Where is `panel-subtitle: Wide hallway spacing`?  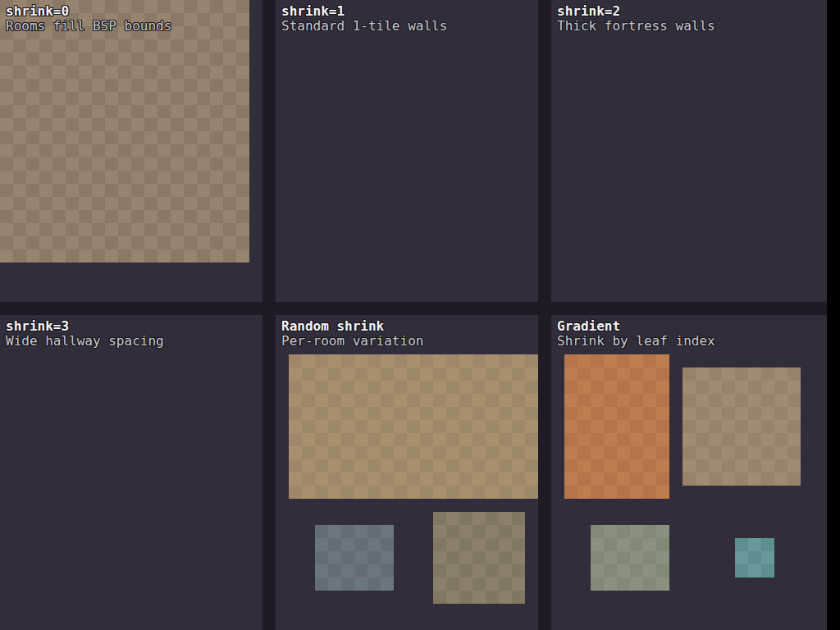 panel-subtitle: Wide hallway spacing is located at coordinates (135, 341).